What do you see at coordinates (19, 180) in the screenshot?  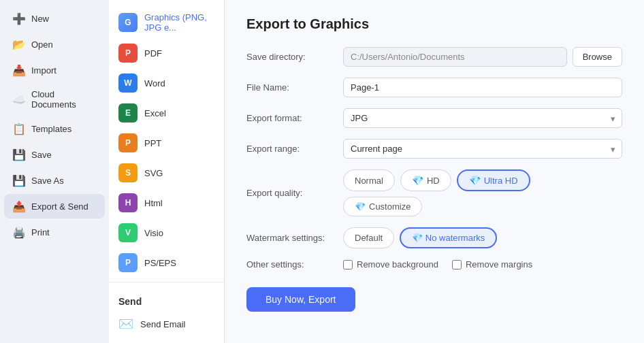 I see `saveas-icon: 💾` at bounding box center [19, 180].